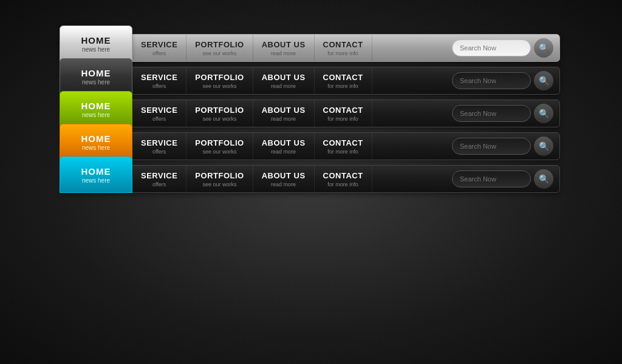  I want to click on navbar-dark: HOME news here SERVICE offers PORTFOLIO …, so click(311, 81).